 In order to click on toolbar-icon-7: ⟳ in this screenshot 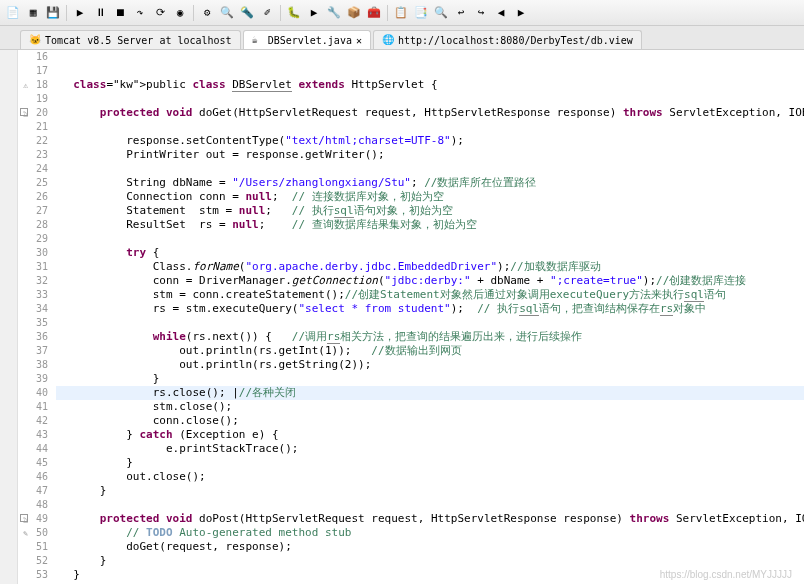, I will do `click(160, 13)`.